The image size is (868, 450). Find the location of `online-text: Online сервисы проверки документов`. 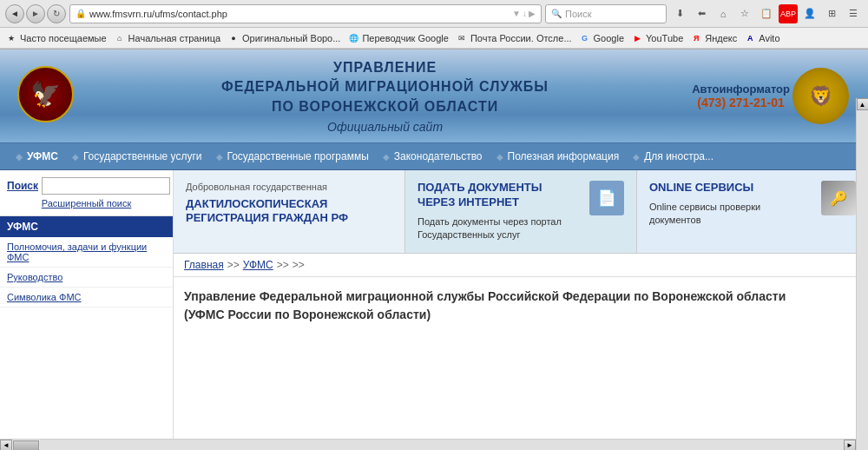

online-text: Online сервисы проверки документов is located at coordinates (732, 214).